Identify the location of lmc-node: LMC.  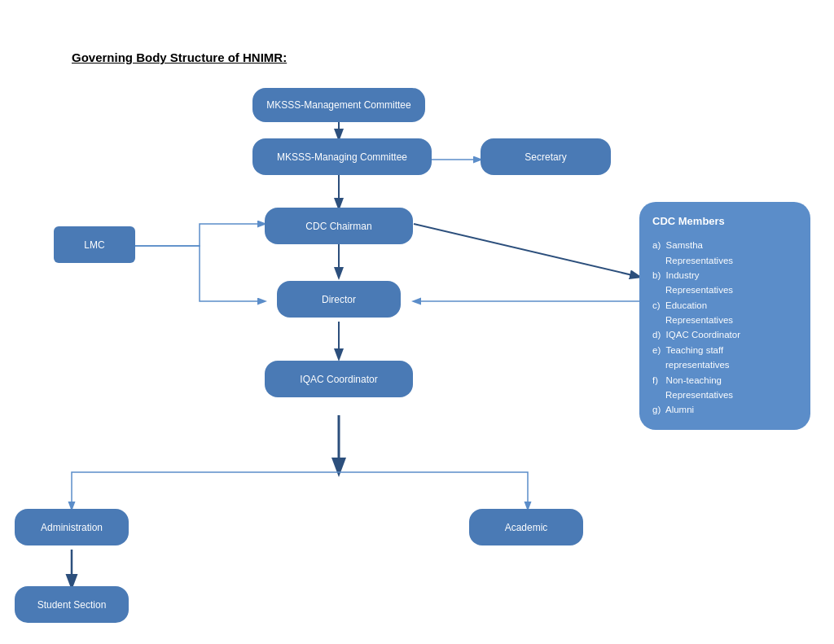
(94, 244).